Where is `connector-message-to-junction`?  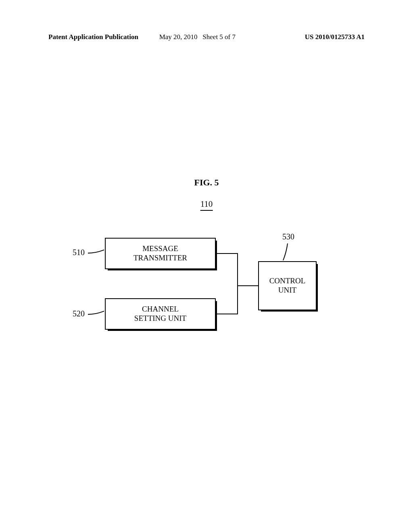 connector-message-to-junction is located at coordinates (227, 254).